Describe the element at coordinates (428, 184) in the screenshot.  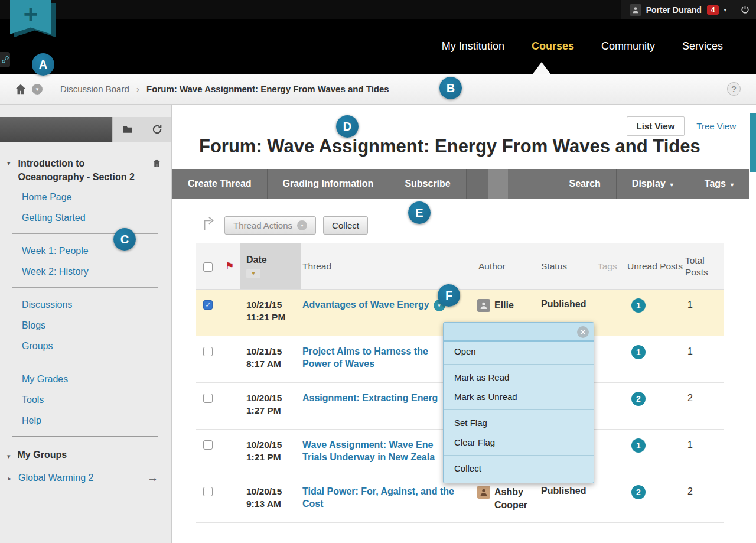
I see `subscribe-button: Subscribe` at that location.